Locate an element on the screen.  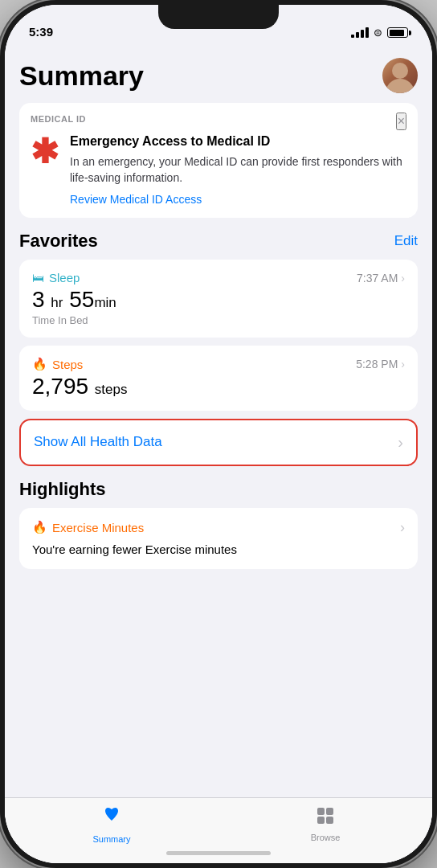
highlights-header: Highlights is located at coordinates (218, 489).